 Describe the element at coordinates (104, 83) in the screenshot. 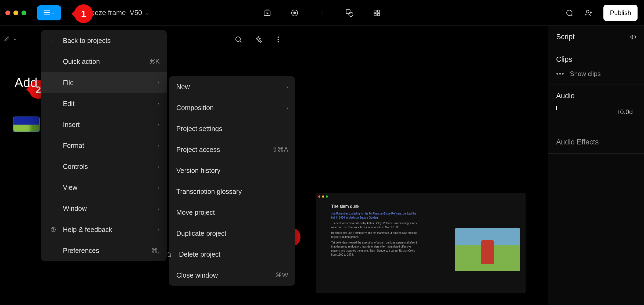

I see `menu-file: File ›` at that location.